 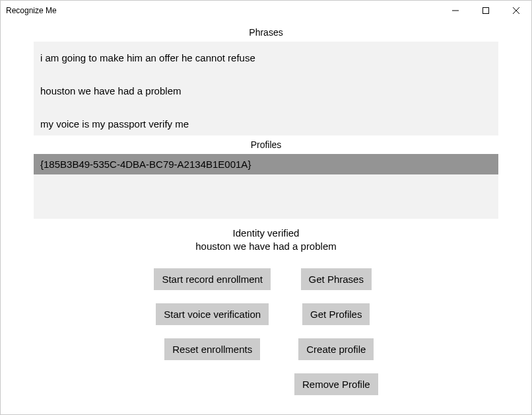 What do you see at coordinates (266, 145) in the screenshot?
I see `profiles-label: Profiles` at bounding box center [266, 145].